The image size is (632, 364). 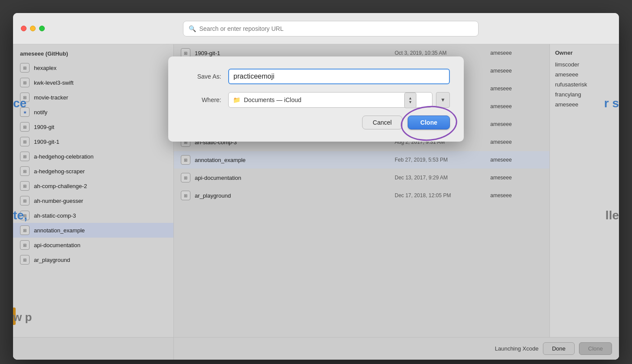 I want to click on save-as-row: Save As:, so click(x=316, y=76).